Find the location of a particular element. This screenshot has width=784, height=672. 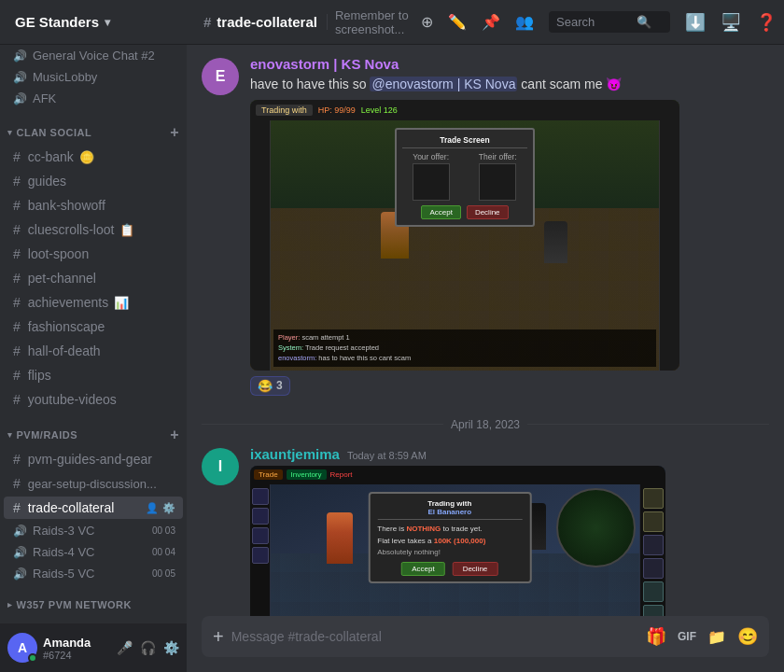

sidebar-item-youtube: # youtube-videos is located at coordinates (93, 399).